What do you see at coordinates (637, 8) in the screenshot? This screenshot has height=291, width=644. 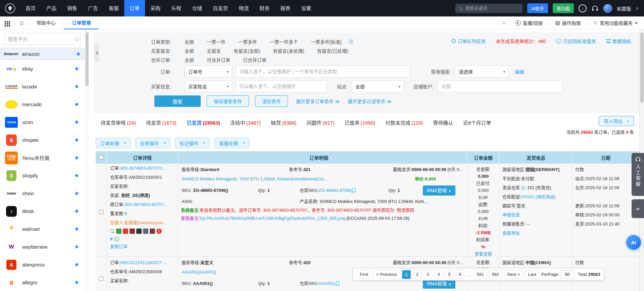 I see `chevron-down-icon` at bounding box center [637, 8].